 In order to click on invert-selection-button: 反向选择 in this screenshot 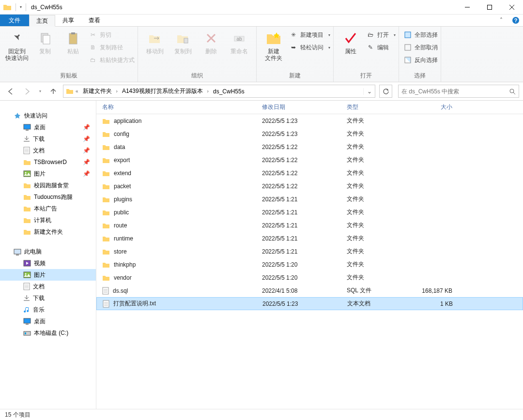, I will do `click(421, 60)`.